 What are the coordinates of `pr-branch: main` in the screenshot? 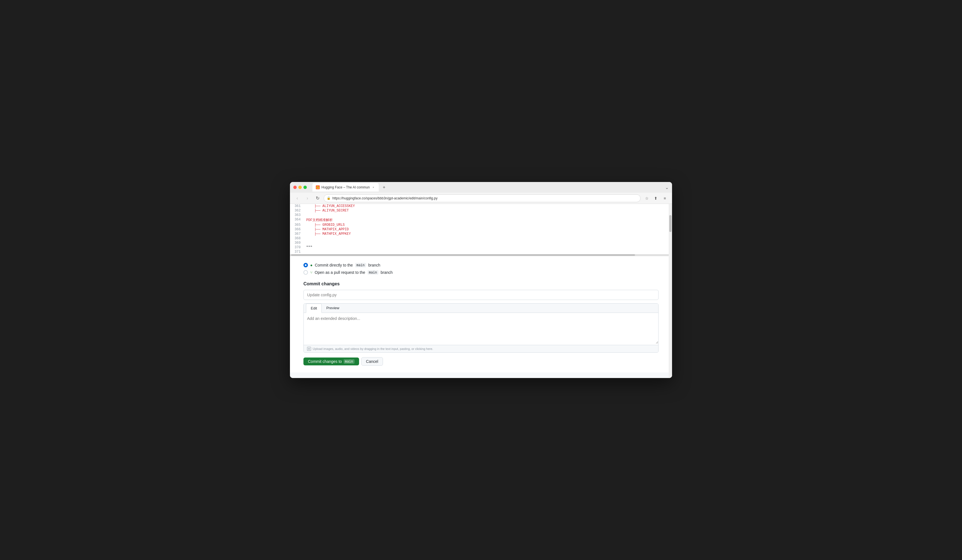 It's located at (373, 272).